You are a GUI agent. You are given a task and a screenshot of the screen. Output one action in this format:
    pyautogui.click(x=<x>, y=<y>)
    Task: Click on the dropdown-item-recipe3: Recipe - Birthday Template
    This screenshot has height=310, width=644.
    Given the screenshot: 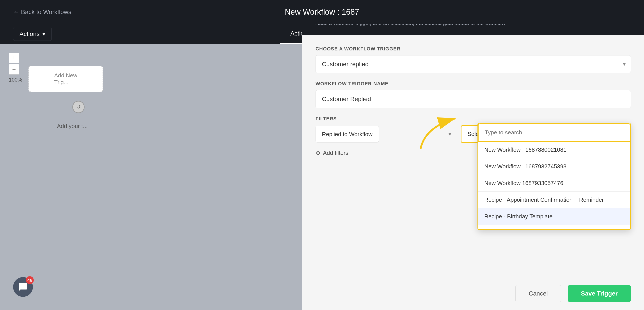 What is the action you would take?
    pyautogui.click(x=554, y=227)
    